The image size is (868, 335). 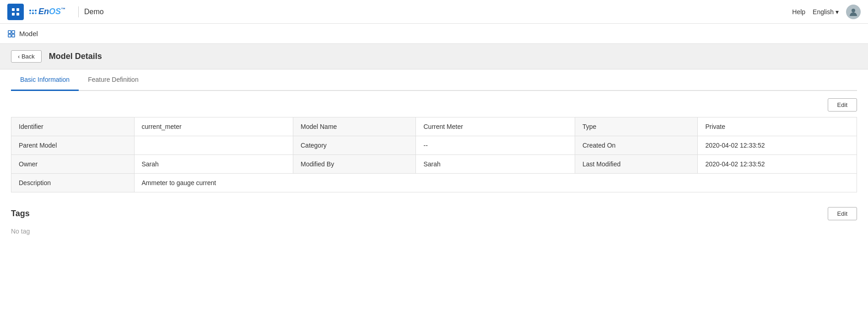 I want to click on tags-section: Tags Edit No tag, so click(x=434, y=221).